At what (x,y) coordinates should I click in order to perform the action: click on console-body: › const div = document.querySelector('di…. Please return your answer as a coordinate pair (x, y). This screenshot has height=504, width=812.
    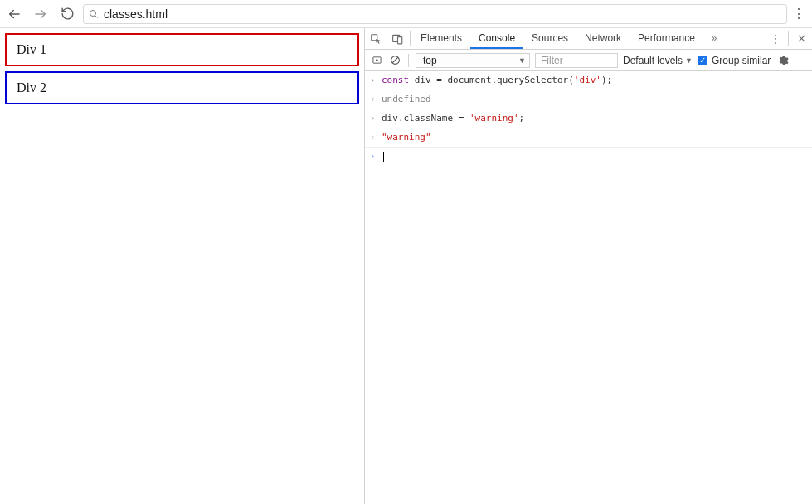
    Looking at the image, I should click on (589, 119).